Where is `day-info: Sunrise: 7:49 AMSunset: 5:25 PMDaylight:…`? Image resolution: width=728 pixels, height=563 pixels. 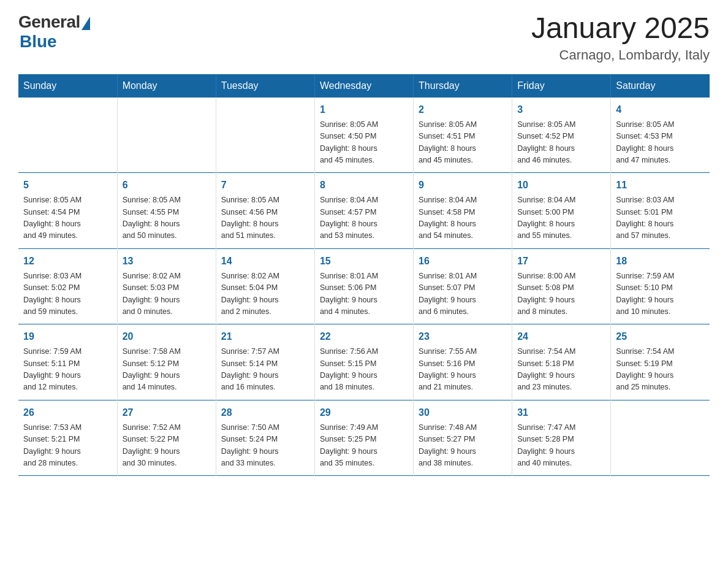 day-info: Sunrise: 7:49 AMSunset: 5:25 PMDaylight:… is located at coordinates (364, 446).